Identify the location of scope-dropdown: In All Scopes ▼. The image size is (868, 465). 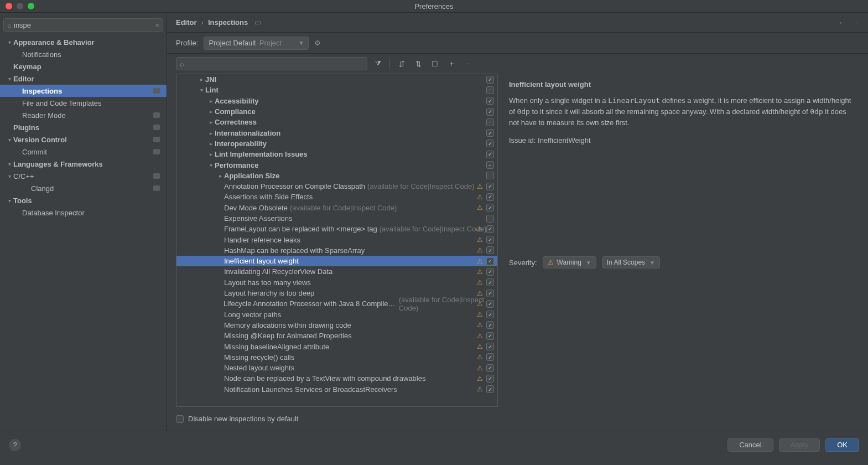
(631, 262).